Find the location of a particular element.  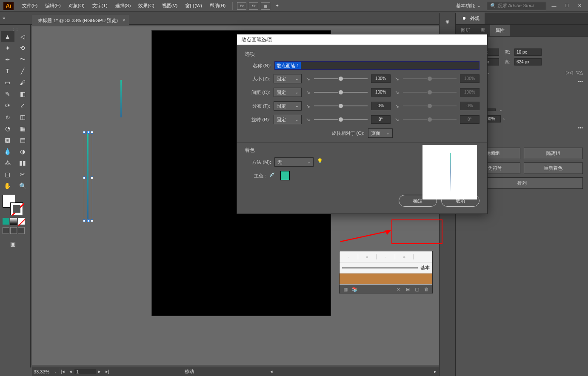

rotation-relative-dropdown: 页面⌄ is located at coordinates (380, 133).